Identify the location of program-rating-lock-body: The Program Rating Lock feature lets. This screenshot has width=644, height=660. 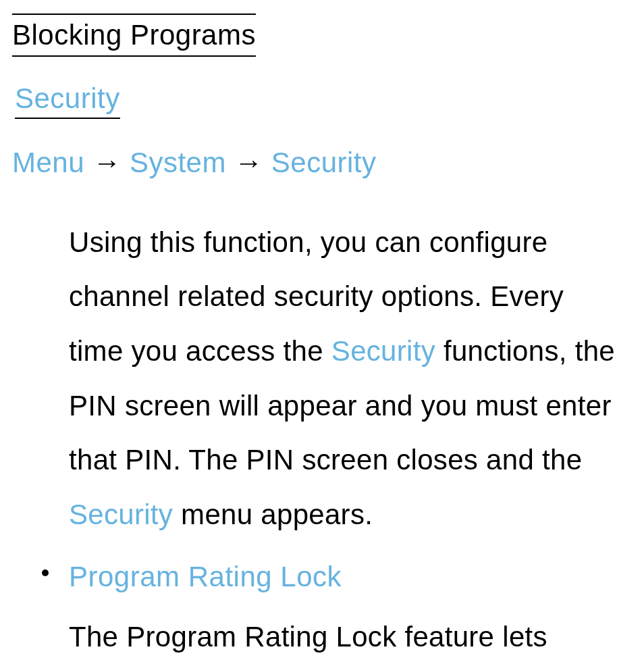
(350, 635).